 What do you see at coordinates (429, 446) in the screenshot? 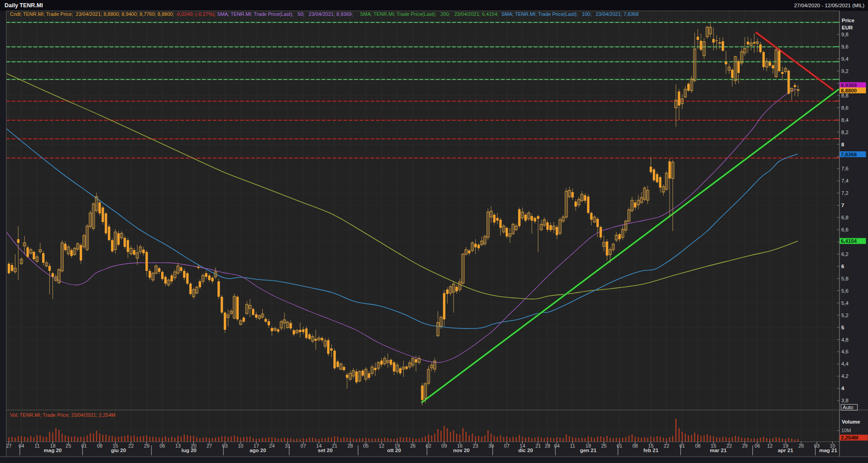
I see `svg-text: 02` at bounding box center [429, 446].